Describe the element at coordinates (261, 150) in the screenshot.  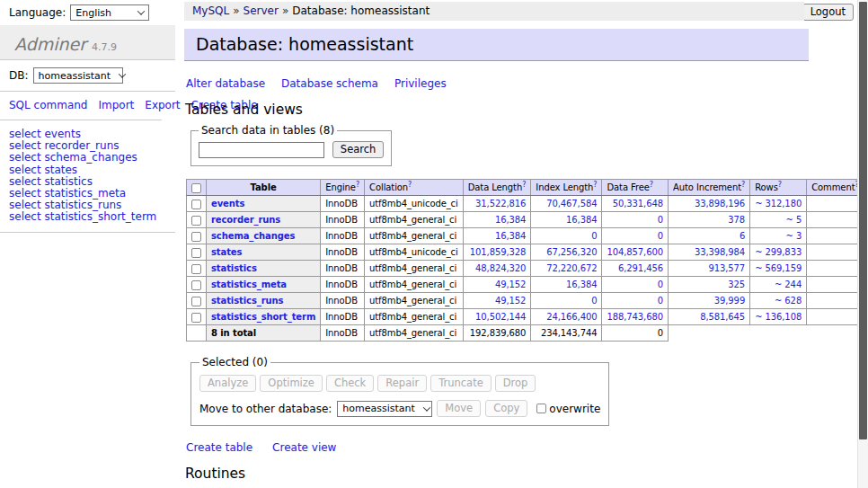
I see `search-input` at that location.